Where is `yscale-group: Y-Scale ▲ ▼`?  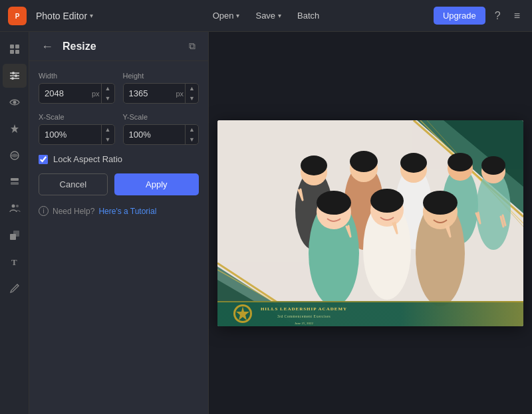 yscale-group: Y-Scale ▲ ▼ is located at coordinates (161, 129).